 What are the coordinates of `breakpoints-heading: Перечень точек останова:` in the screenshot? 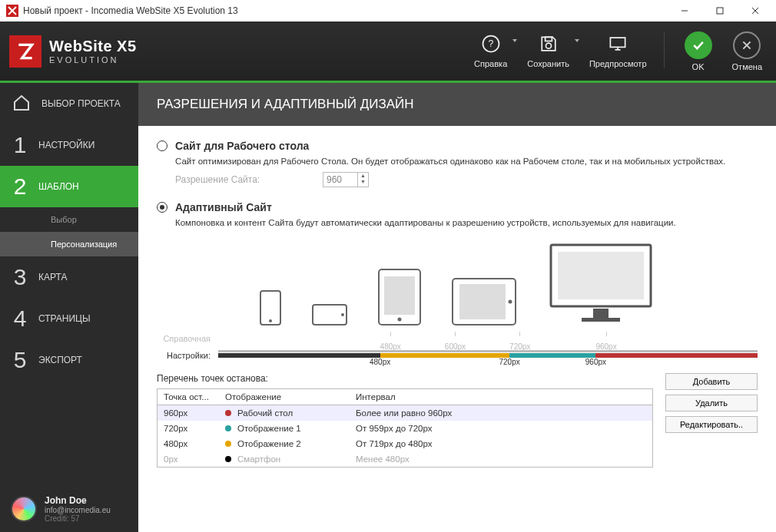 It's located at (405, 378).